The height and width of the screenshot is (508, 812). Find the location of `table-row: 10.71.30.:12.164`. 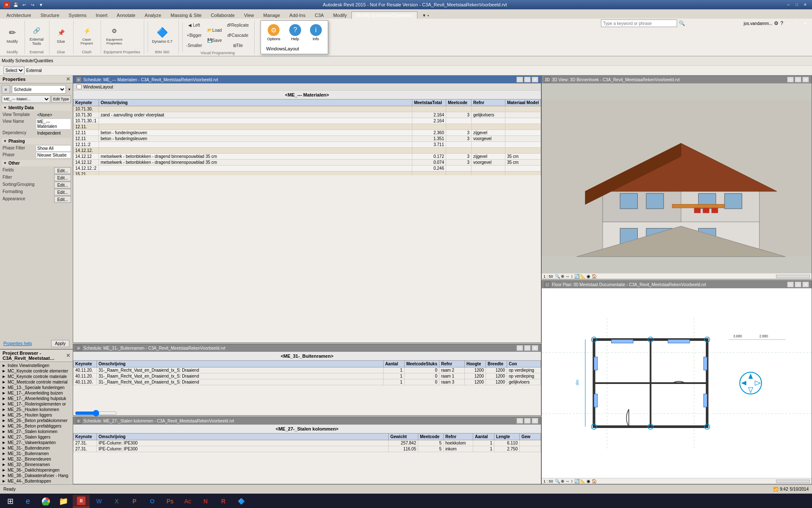

table-row: 10.71.30.:12.164 is located at coordinates (307, 121).